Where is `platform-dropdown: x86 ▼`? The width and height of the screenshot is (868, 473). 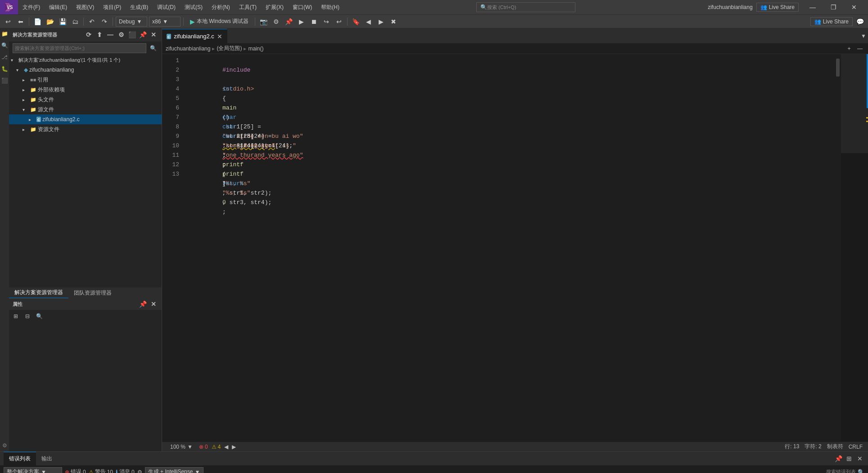 platform-dropdown: x86 ▼ is located at coordinates (165, 22).